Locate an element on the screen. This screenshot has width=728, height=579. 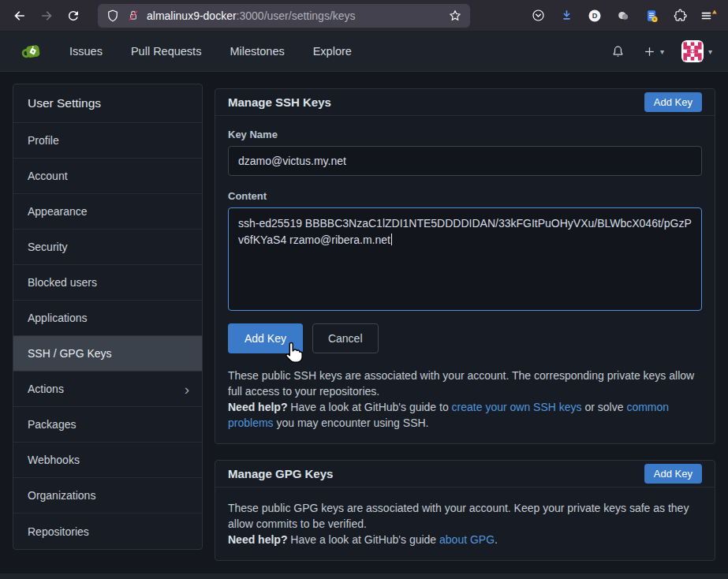
extensions-puzzle-button is located at coordinates (680, 16).